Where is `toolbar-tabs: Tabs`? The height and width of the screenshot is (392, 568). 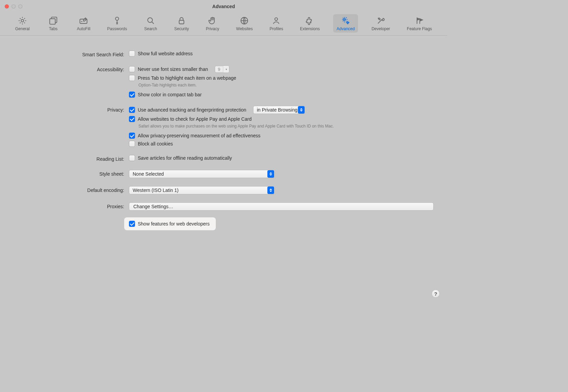
toolbar-tabs: Tabs is located at coordinates (53, 23).